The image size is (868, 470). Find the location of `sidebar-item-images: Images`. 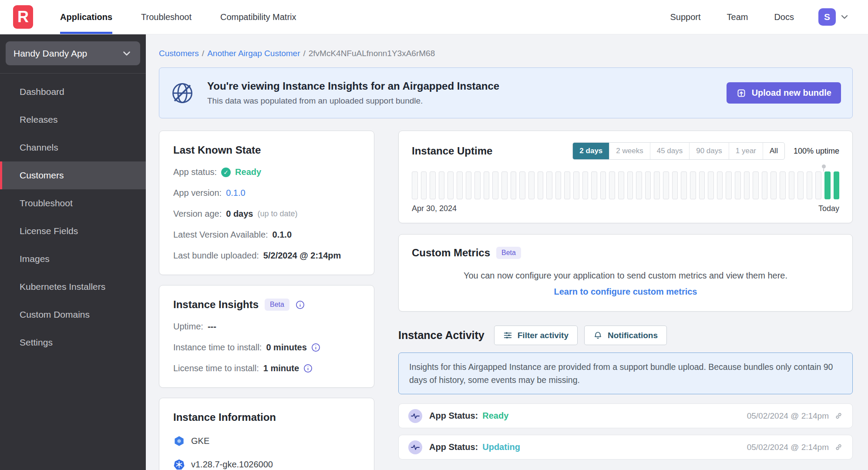

sidebar-item-images: Images is located at coordinates (73, 259).